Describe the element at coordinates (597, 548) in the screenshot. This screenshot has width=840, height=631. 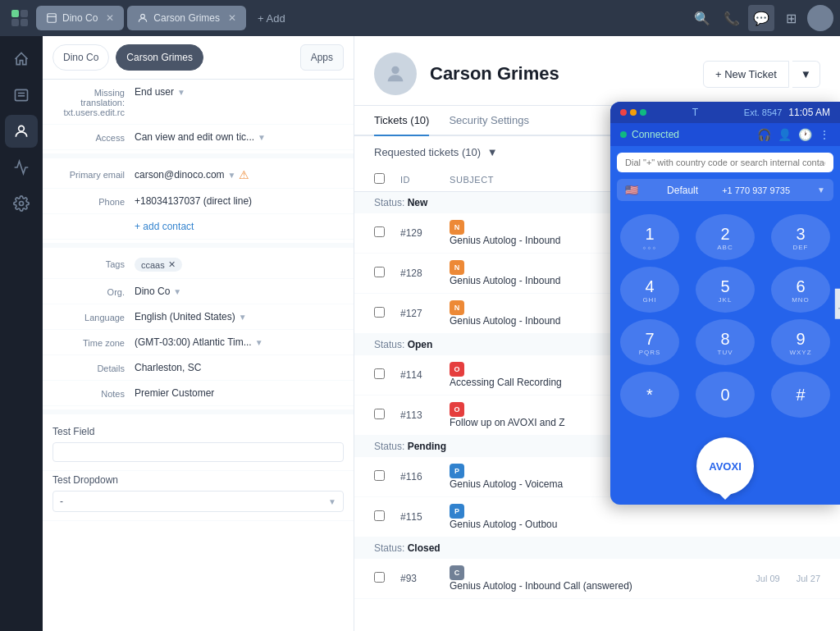
I see `status-row: Status: Closed` at that location.